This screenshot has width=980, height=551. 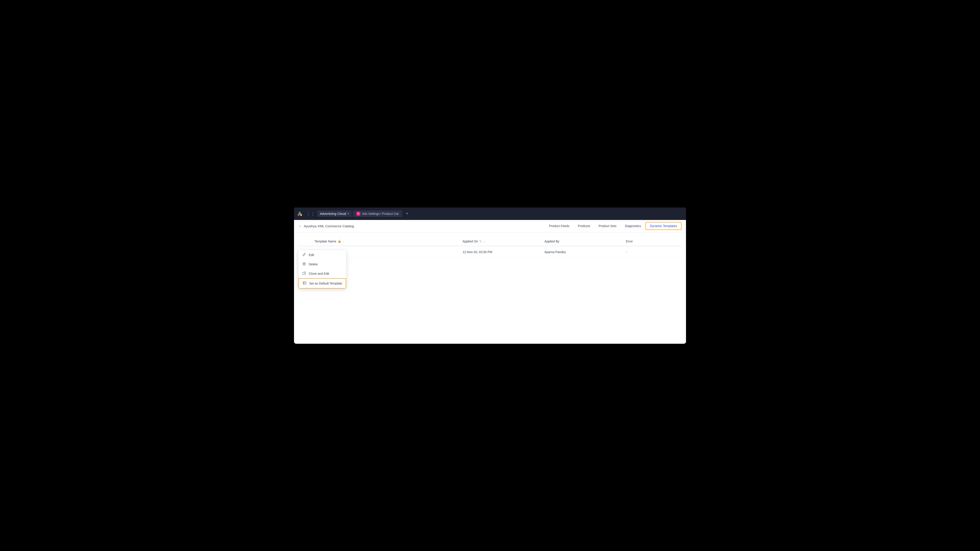 I want to click on th-applied-on: Applied On ⇅ ⌄, so click(x=500, y=241).